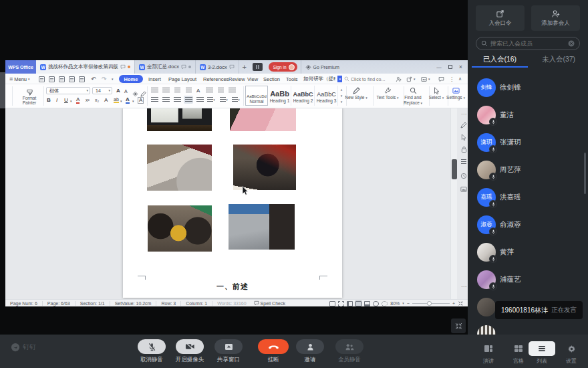 This screenshot has width=588, height=368. Describe the element at coordinates (322, 67) in the screenshot. I see `go-premium-button: Go Premium` at that location.